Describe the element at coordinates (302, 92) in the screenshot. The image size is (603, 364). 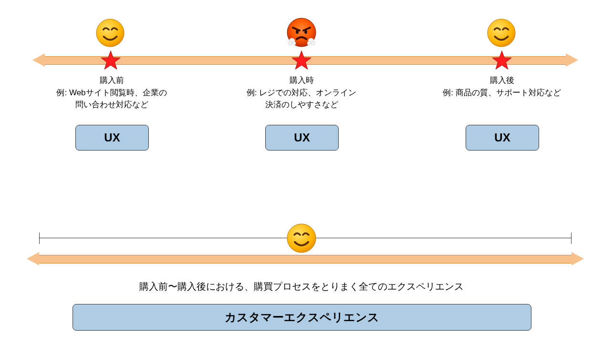
I see `stage-text-2: 購入時 例: レジでの対応、オンライン 決済のしやすさなど` at that location.